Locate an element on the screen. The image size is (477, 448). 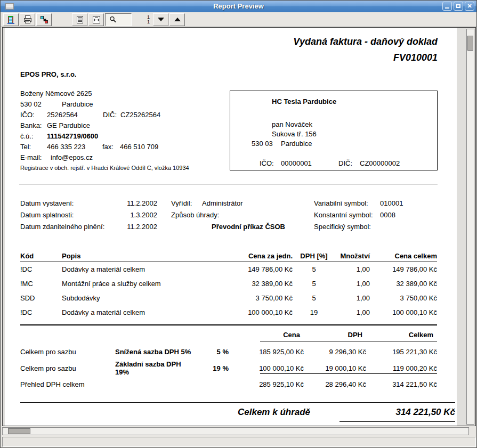
issuer-value: Administrátor is located at coordinates (223, 203).